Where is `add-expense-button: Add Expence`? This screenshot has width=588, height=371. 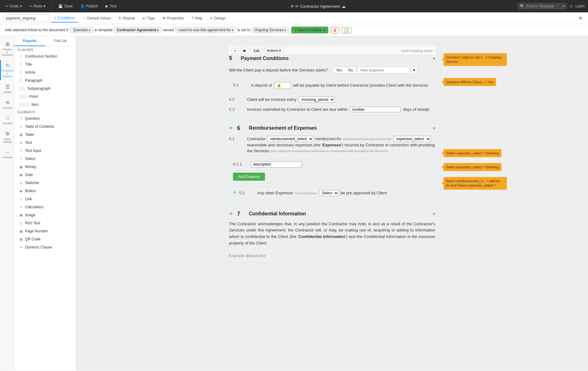 add-expense-button: Add Expence is located at coordinates (249, 177).